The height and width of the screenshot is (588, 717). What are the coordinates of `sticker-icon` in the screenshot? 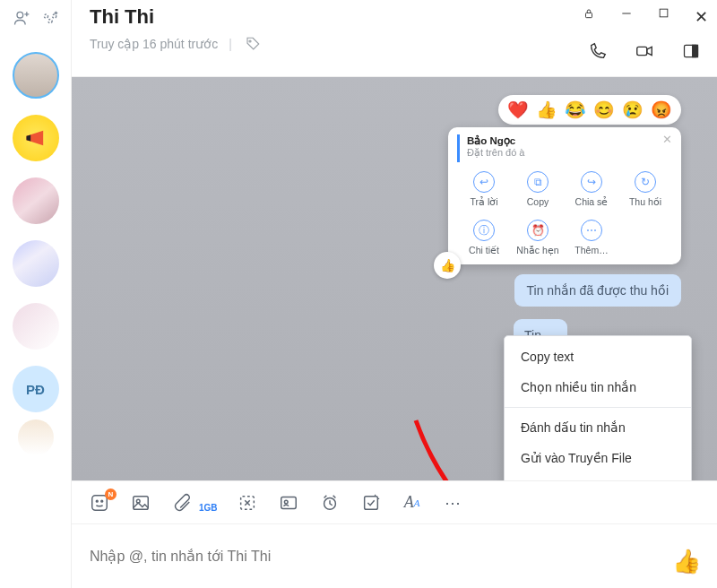 It's located at (99, 503).